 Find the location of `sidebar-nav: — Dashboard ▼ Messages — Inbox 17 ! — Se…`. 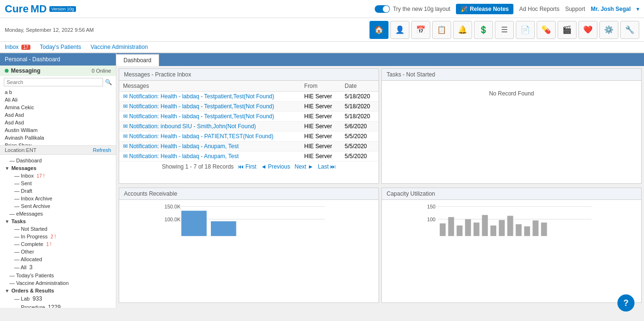

sidebar-nav: — Dashboard ▼ Messages — Inbox 17 ! — Se… is located at coordinates (58, 231).